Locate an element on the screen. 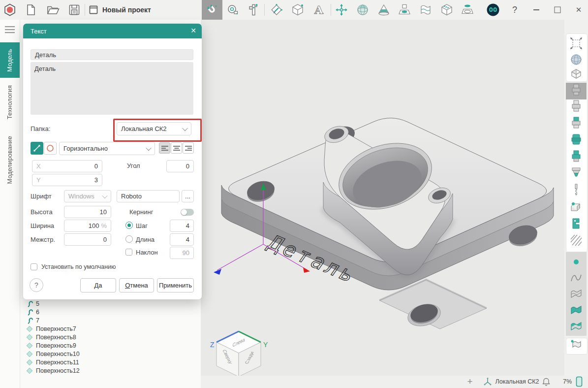 Image resolution: width=588 pixels, height=388 pixels. sphere-mesh-tool is located at coordinates (363, 10).